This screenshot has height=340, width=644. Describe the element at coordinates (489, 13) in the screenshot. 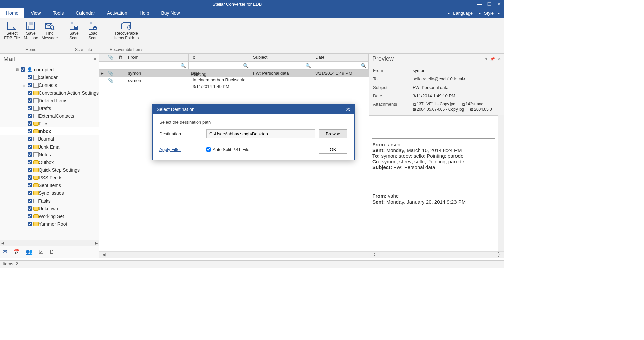

I see `style-dropdown: Style` at that location.